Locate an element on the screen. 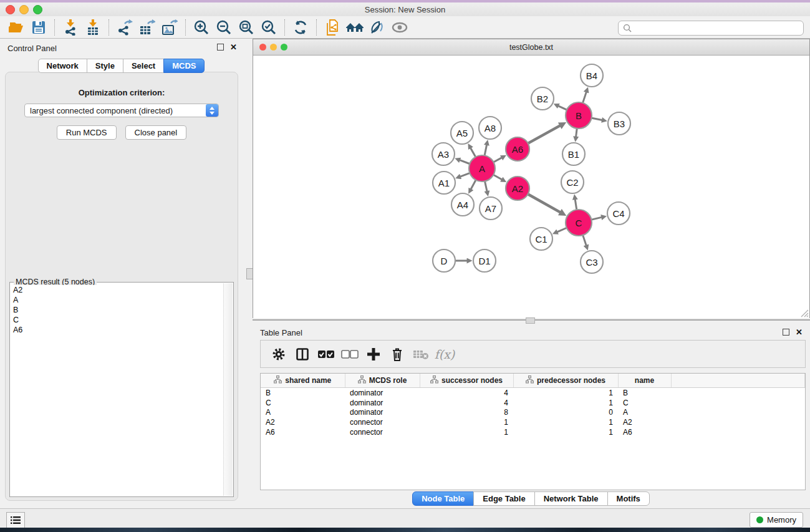 Image resolution: width=810 pixels, height=532 pixels. close-panel-button: Close panel is located at coordinates (156, 132).